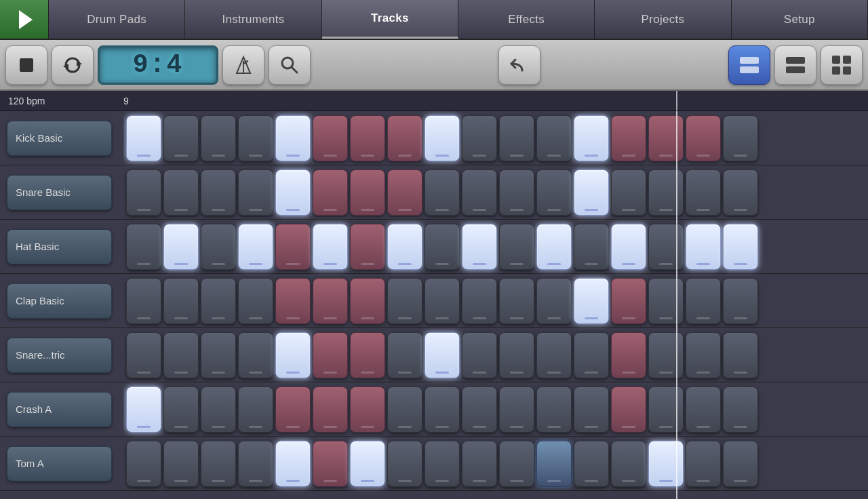 Image resolution: width=868 pixels, height=499 pixels. What do you see at coordinates (117, 19) in the screenshot?
I see `tab-drum-pads: Drum Pads` at bounding box center [117, 19].